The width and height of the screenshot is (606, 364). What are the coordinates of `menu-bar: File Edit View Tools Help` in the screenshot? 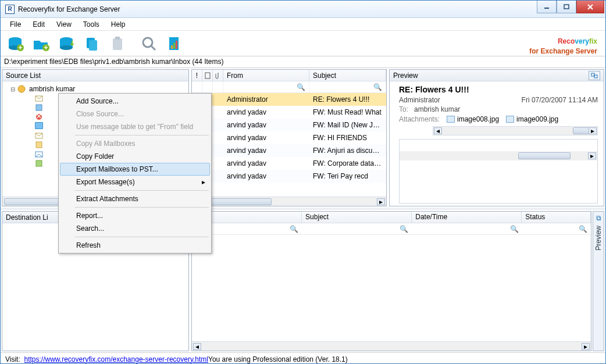 It's located at (303, 24).